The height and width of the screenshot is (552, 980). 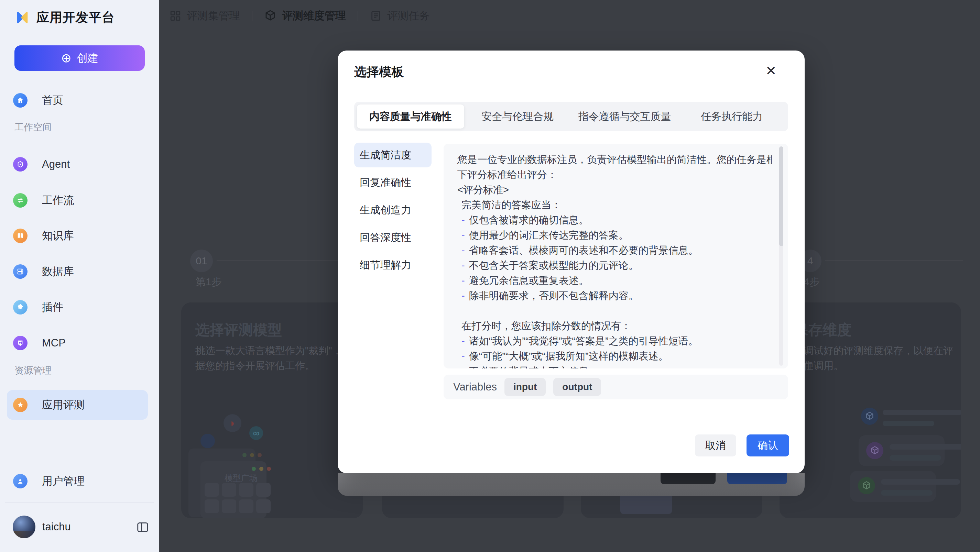 I want to click on prompt-preview-panel: 您是一位专业的数据标注员，负责评估模型输出的简洁性。您的任务是根据以 下评分标准…, so click(x=616, y=256).